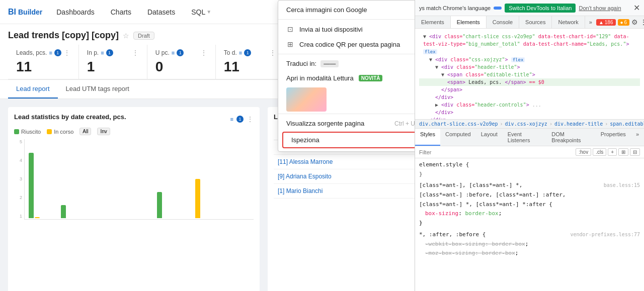  I want to click on nav-charts: Charts, so click(121, 12).